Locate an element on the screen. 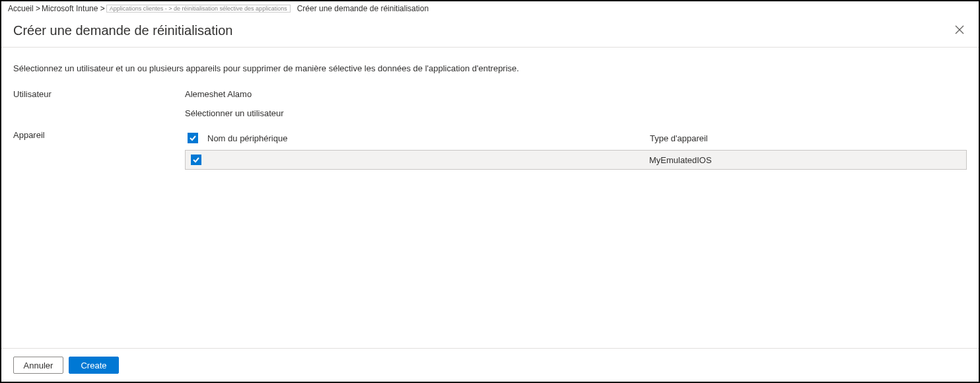  select-all-checkbox is located at coordinates (193, 138).